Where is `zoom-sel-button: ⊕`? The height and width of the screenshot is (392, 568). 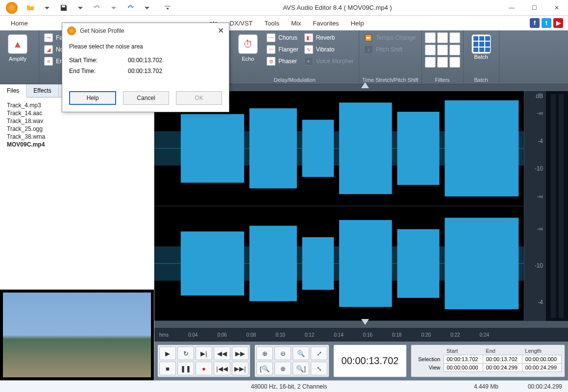
zoom-sel-button: ⊕ is located at coordinates (283, 368).